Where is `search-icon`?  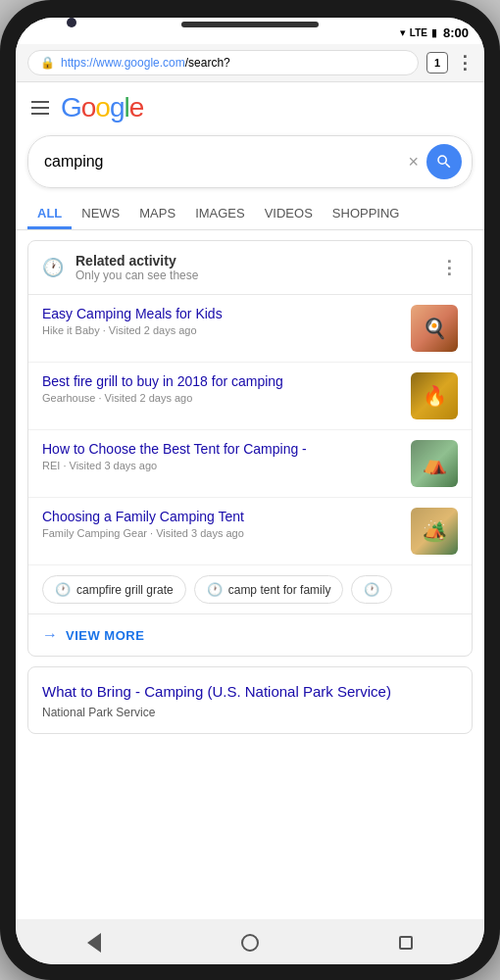
search-icon is located at coordinates (444, 162).